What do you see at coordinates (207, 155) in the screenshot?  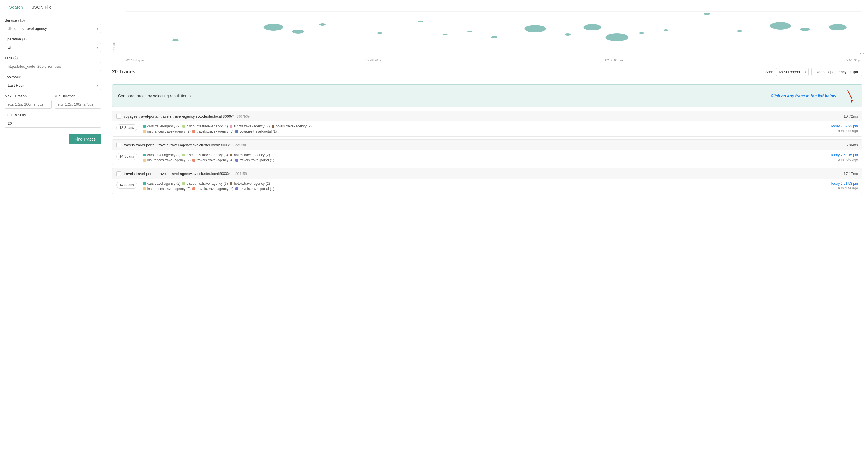 I see `service-name: discounts.travel-agency (3)` at bounding box center [207, 155].